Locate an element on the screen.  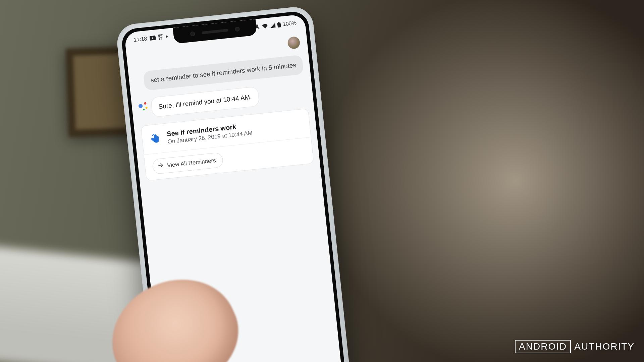
assistant-reply-bubble: Sure, I'll remind you at 10:44 AM. is located at coordinates (205, 102).